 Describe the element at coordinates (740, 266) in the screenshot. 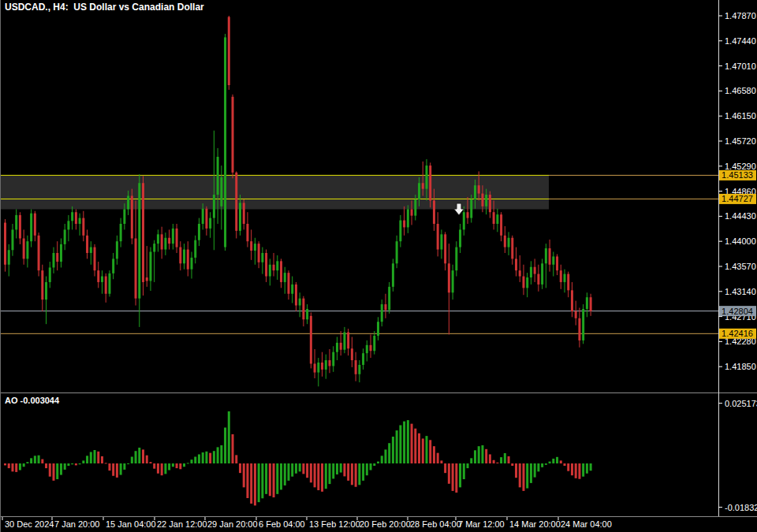

I see `price-tick-label: 1.43570` at that location.